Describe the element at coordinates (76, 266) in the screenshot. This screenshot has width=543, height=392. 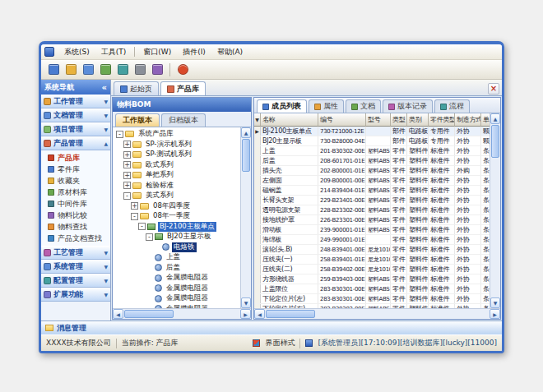
I see `sidebar-section-5: 系统管理▼` at that location.